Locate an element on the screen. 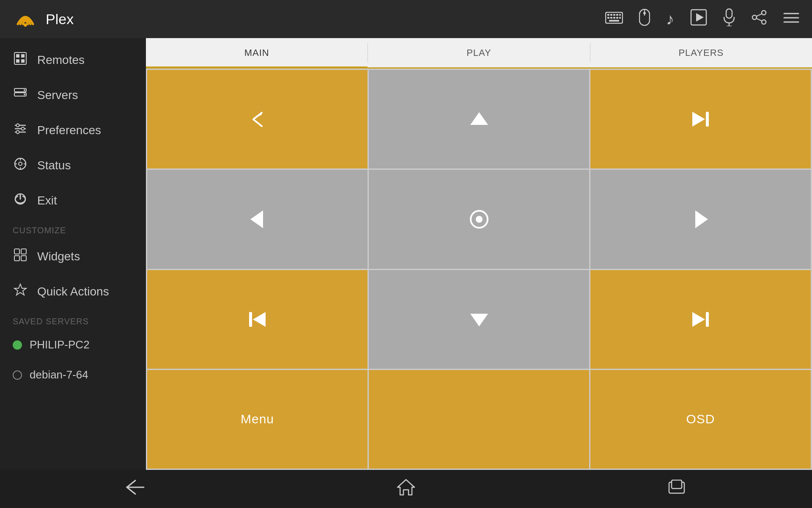  recents-nav-icon is located at coordinates (677, 489).